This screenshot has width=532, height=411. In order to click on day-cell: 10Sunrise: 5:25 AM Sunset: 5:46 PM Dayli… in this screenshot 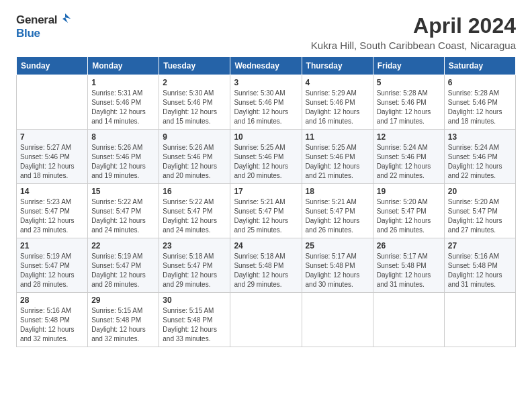, I will do `click(266, 157)`.